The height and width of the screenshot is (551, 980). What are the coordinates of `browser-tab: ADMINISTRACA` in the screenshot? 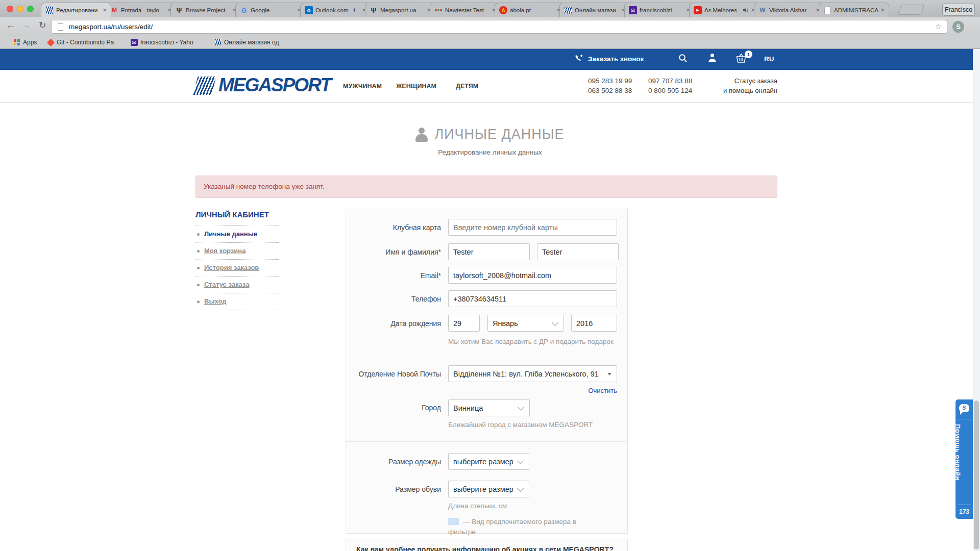 It's located at (854, 10).